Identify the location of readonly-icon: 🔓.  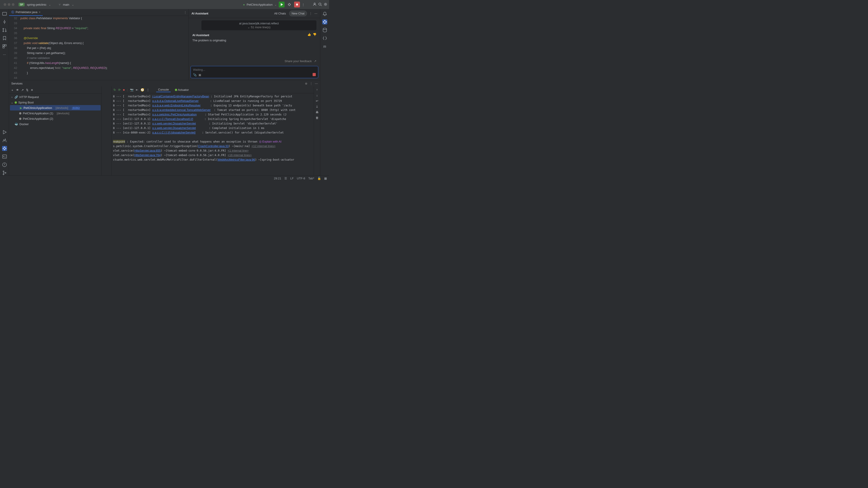
(319, 178).